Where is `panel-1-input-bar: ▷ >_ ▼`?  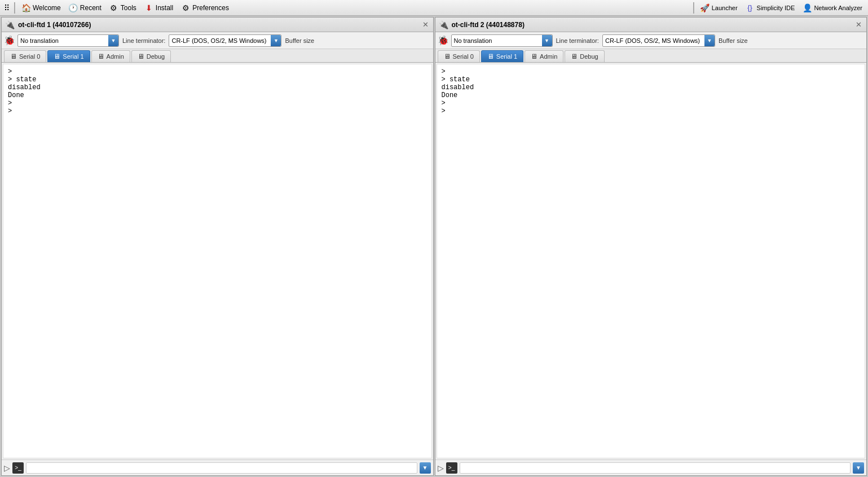
panel-1-input-bar: ▷ >_ ▼ is located at coordinates (218, 467).